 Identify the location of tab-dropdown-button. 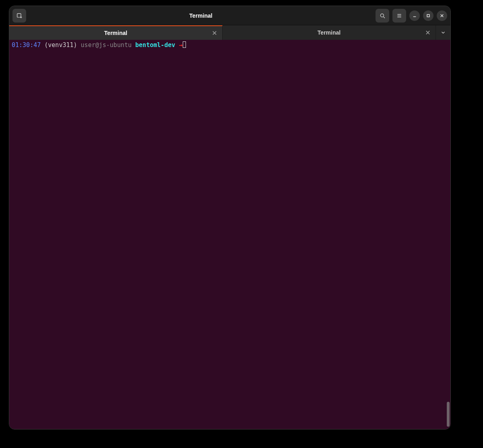
(443, 33).